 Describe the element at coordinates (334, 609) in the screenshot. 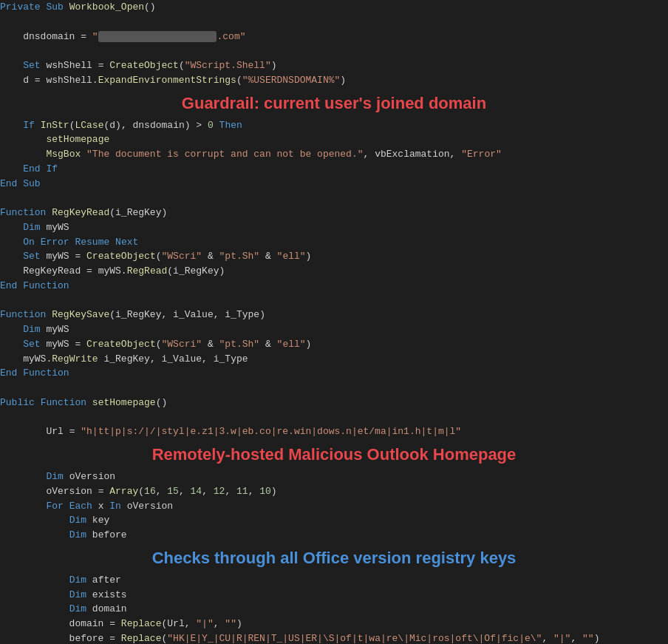

I see `code-pre4: Dim after Dim exists Dim domain domain =…` at that location.